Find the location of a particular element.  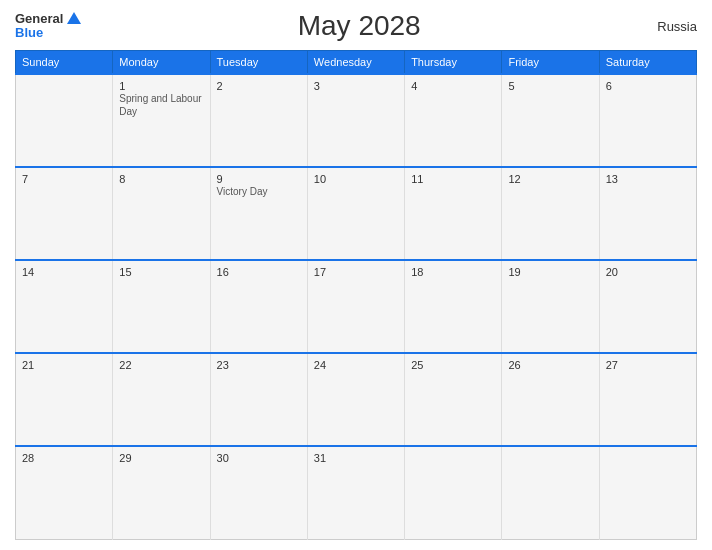

day-number: 9 is located at coordinates (259, 179).